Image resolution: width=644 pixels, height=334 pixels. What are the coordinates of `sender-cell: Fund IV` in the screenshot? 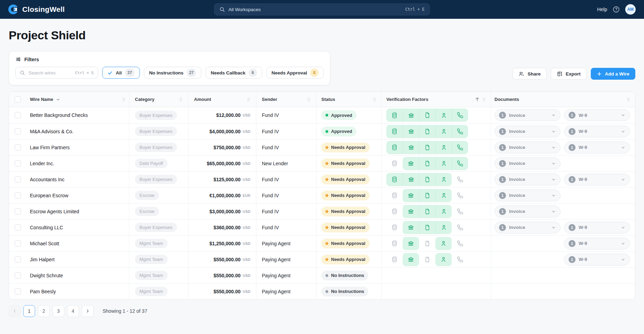 It's located at (286, 132).